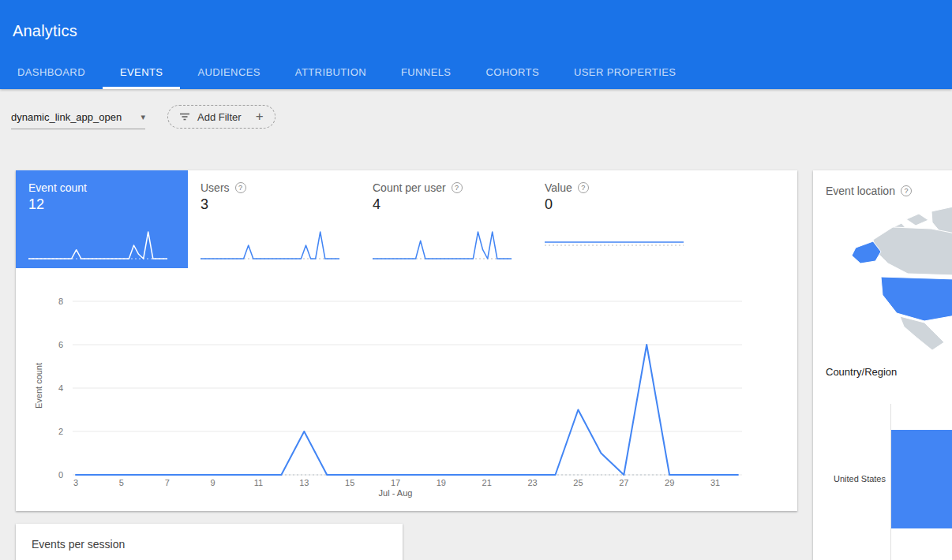  I want to click on svg-text: 6, so click(61, 345).